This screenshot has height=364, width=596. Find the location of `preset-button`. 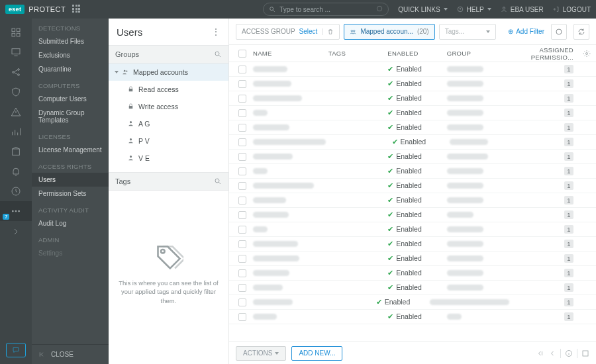

preset-button is located at coordinates (559, 32).